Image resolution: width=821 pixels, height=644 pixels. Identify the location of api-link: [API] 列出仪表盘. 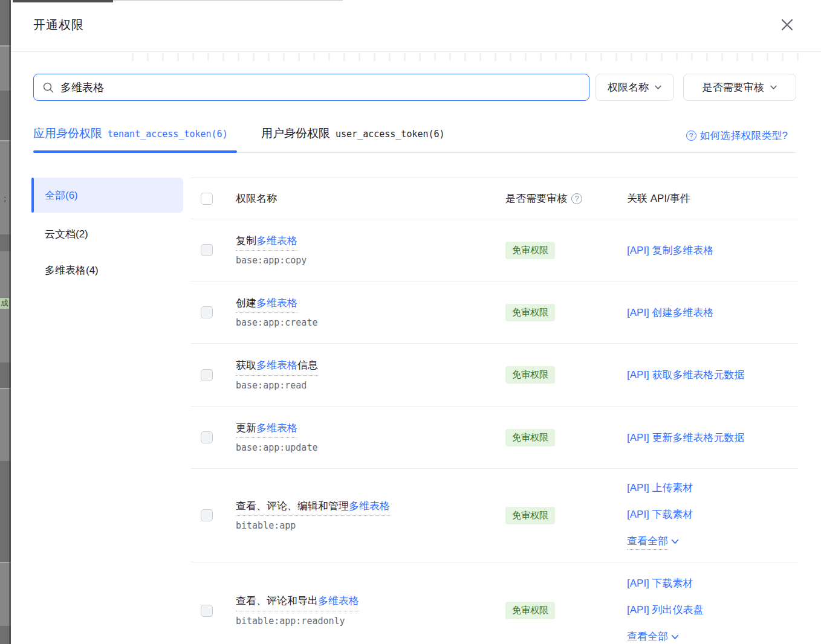
(712, 610).